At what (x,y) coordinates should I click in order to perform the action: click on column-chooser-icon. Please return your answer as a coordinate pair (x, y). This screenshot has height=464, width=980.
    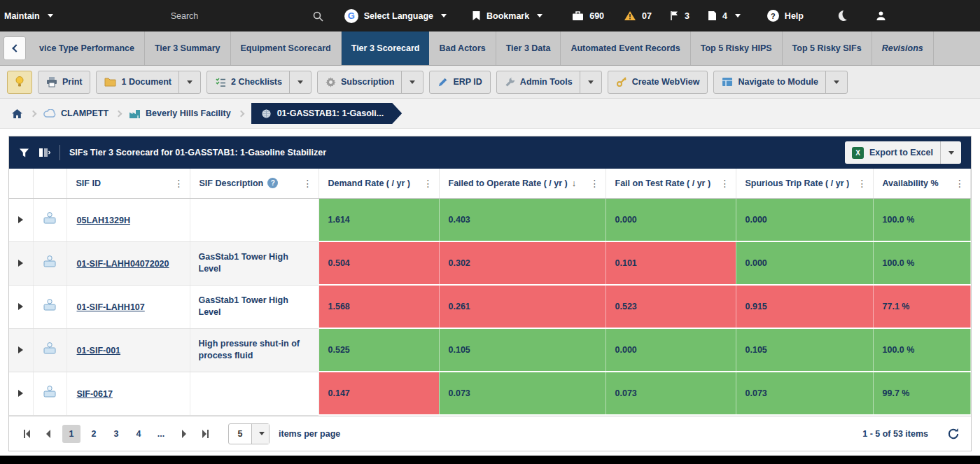
    Looking at the image, I should click on (45, 153).